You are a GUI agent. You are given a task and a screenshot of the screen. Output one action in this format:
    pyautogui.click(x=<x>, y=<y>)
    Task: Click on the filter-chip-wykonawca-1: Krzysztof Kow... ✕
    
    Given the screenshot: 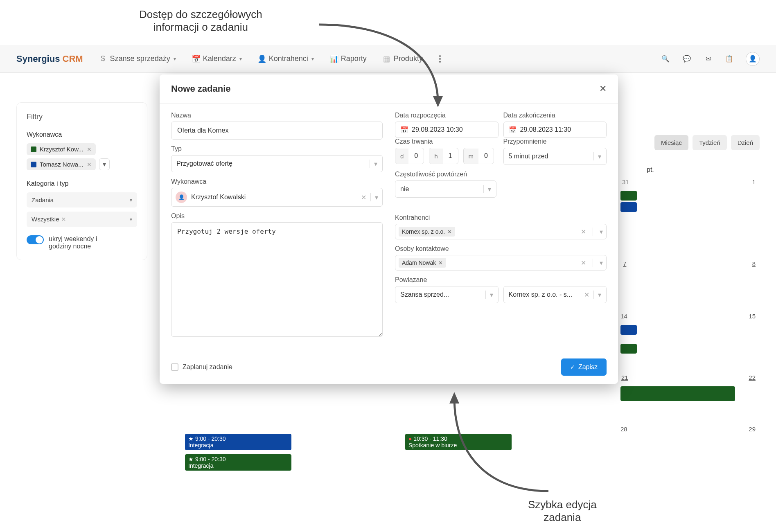 What is the action you would take?
    pyautogui.click(x=61, y=149)
    